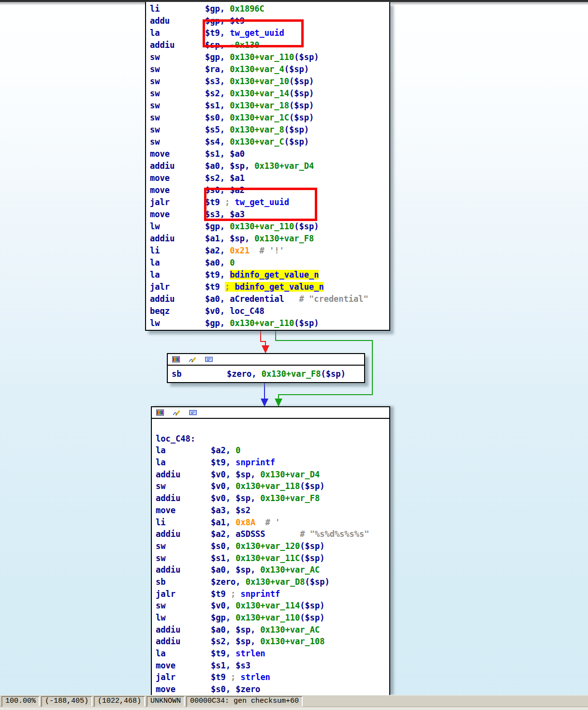 The width and height of the screenshot is (588, 710). What do you see at coordinates (266, 373) in the screenshot?
I see `disassembly-code: sb$zero, 0x130+var_F8($sp)` at bounding box center [266, 373].